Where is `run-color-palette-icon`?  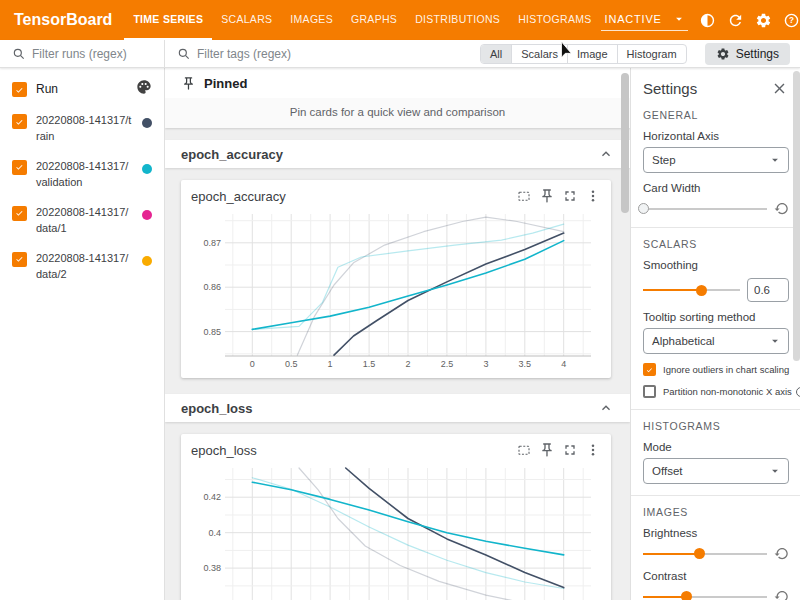
run-color-palette-icon is located at coordinates (144, 89).